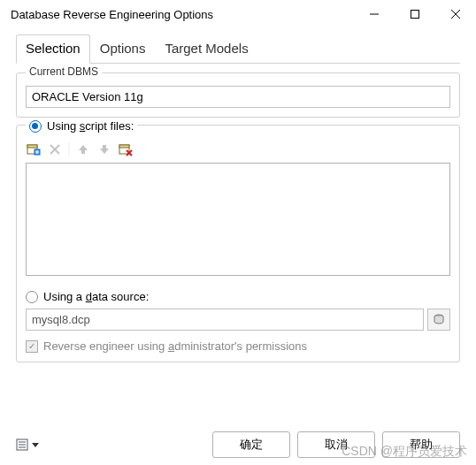  Describe the element at coordinates (175, 347) in the screenshot. I see `admin-permissions-label: Reverse engineer using administrator's p…` at that location.